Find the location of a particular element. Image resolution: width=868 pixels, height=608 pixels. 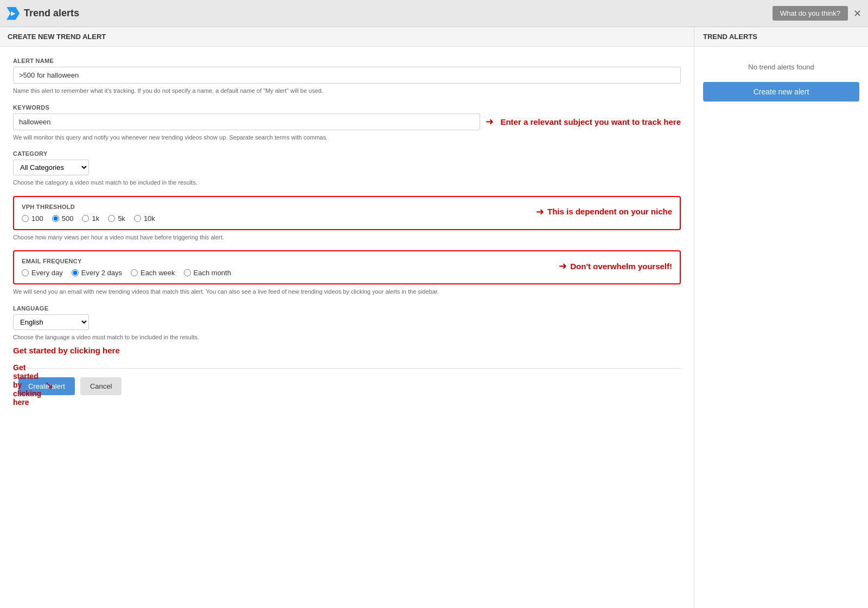

title-bar: ▶ Trend alerts What do you think? ✕ is located at coordinates (434, 14).